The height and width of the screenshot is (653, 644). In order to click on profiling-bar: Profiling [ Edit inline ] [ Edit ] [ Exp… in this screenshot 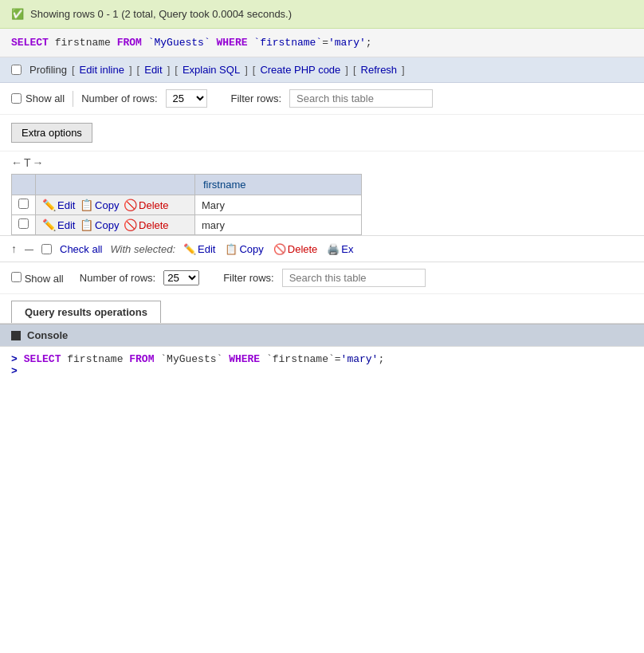, I will do `click(322, 70)`.